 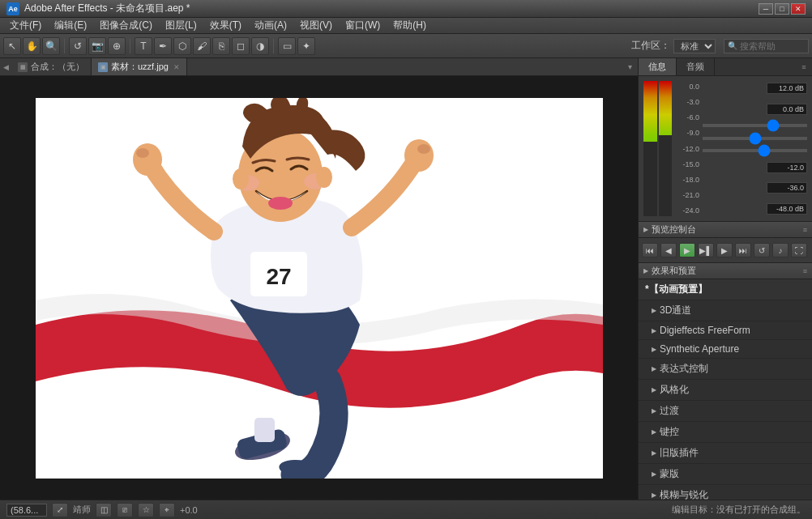 I want to click on panel-menu-icon: ≡, so click(x=804, y=66).